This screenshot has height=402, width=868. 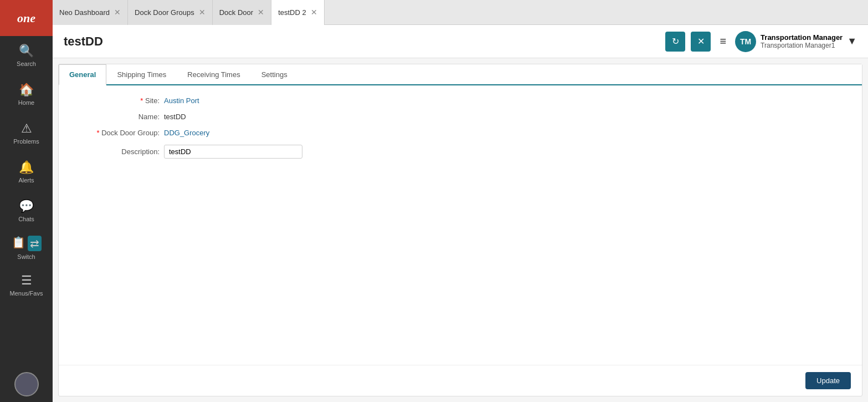 I want to click on sidebar: one 🔍 Search 🏠 Home ⚠ Problems 🔔 Alerts …, so click(x=27, y=201).